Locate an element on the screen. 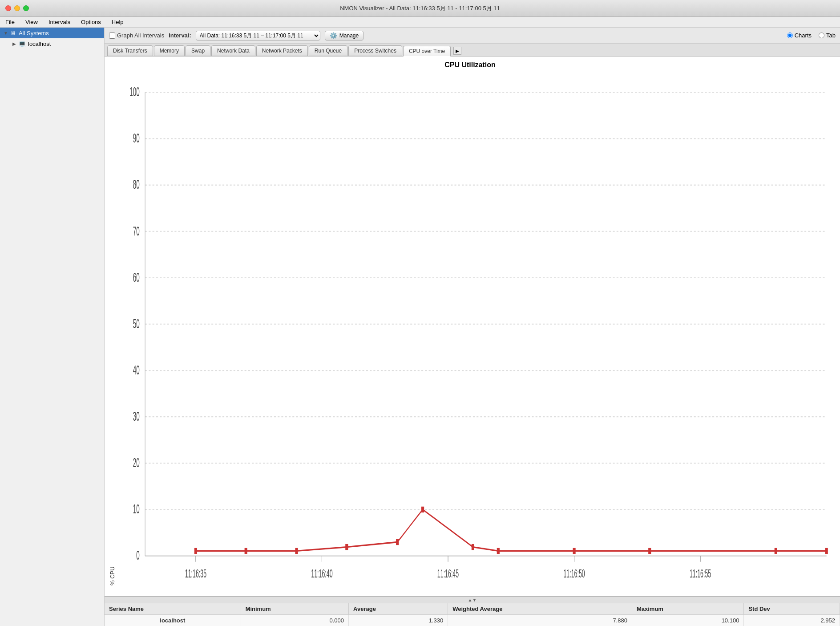 The width and height of the screenshot is (840, 626). sidebar: ▼ 🖥 All Systems ▶ 💻 localhost is located at coordinates (52, 327).